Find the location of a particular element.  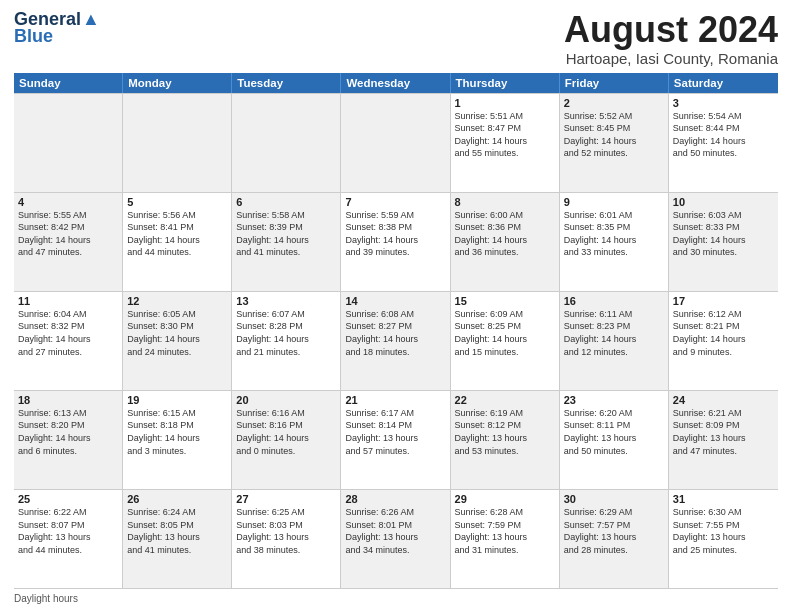

title-block: August 2024 Hartoape, Iasi County, Roman… is located at coordinates (671, 38).